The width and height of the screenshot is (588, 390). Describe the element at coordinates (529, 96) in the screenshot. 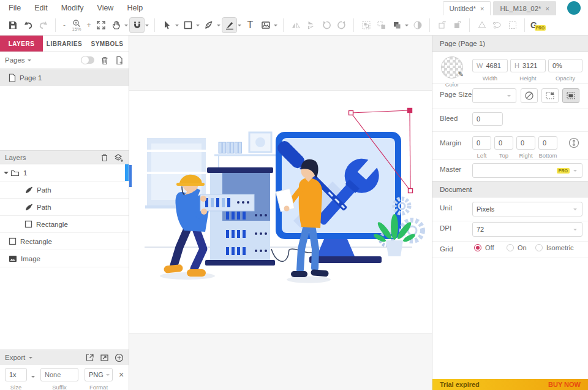

I see `no-orientation-button` at that location.